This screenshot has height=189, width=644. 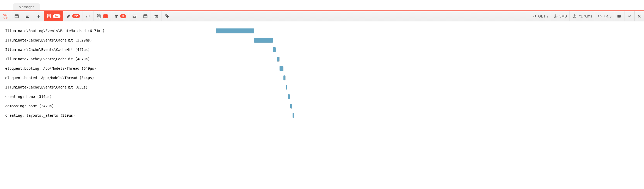 What do you see at coordinates (322, 16) in the screenshot?
I see `debugbar-toolbar: 62 22 3 3 GET / 5MB 73.78ms` at bounding box center [322, 16].